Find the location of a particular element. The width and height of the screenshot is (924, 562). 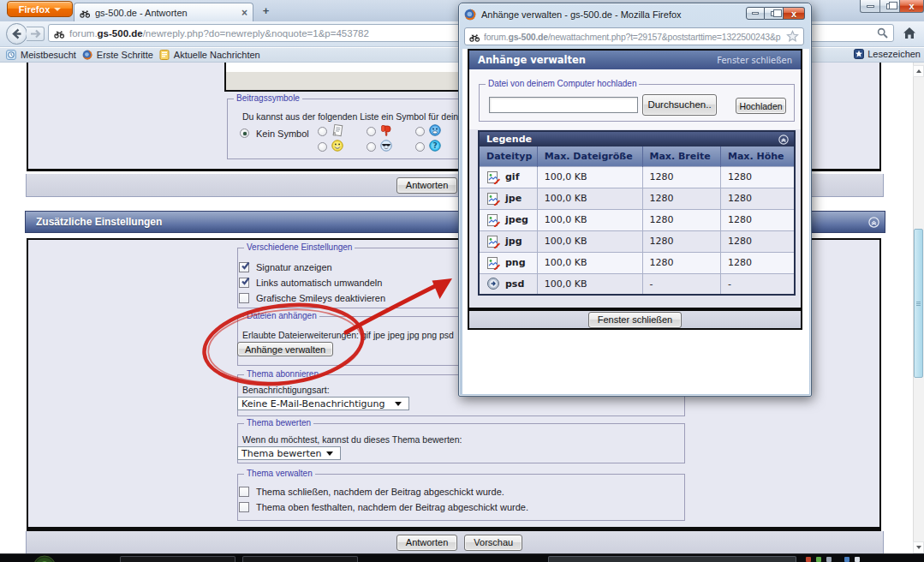

taskbar-item-active is located at coordinates (672, 559).